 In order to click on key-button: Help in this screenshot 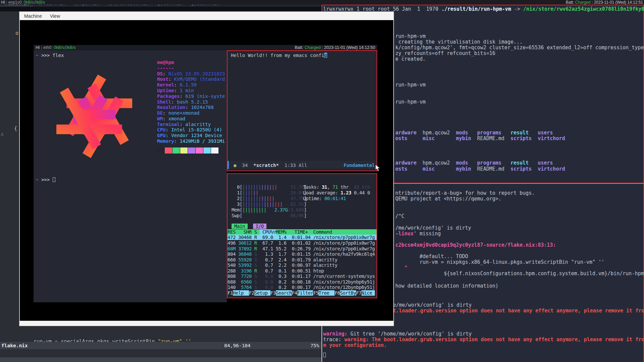, I will do `click(241, 293)`.